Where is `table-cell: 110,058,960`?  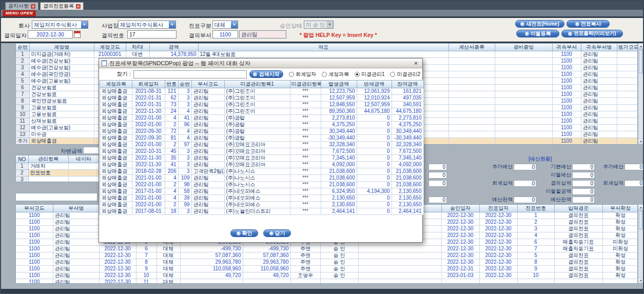 table-cell: 110,058,960 is located at coordinates (267, 269).